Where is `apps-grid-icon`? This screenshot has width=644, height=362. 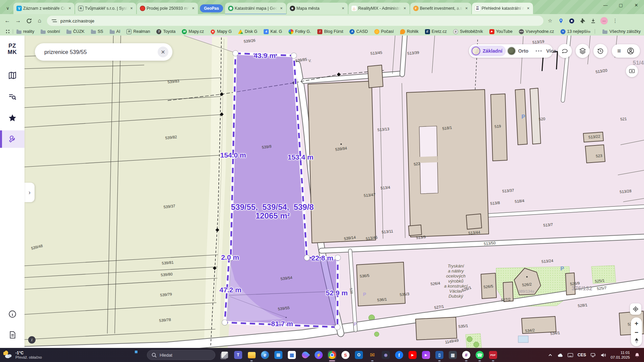 apps-grid-icon is located at coordinates (8, 32).